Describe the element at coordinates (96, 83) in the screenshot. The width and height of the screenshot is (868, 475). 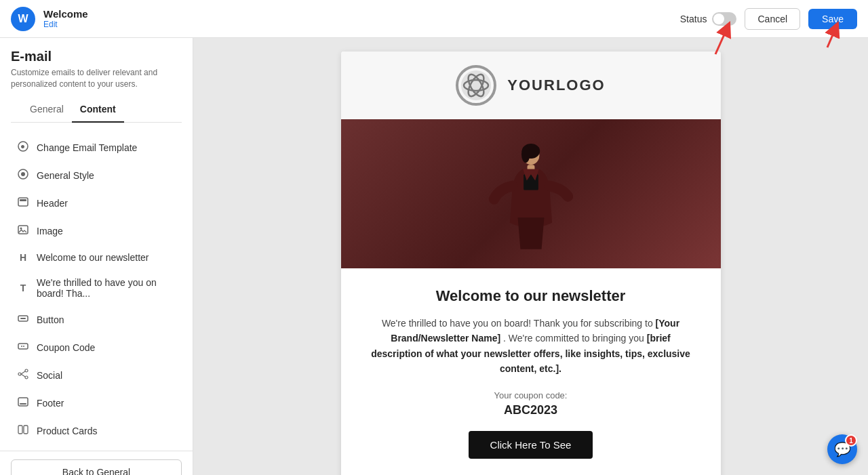
I see `sidebar-header: E-mail Customize emails to deliver relev…` at that location.